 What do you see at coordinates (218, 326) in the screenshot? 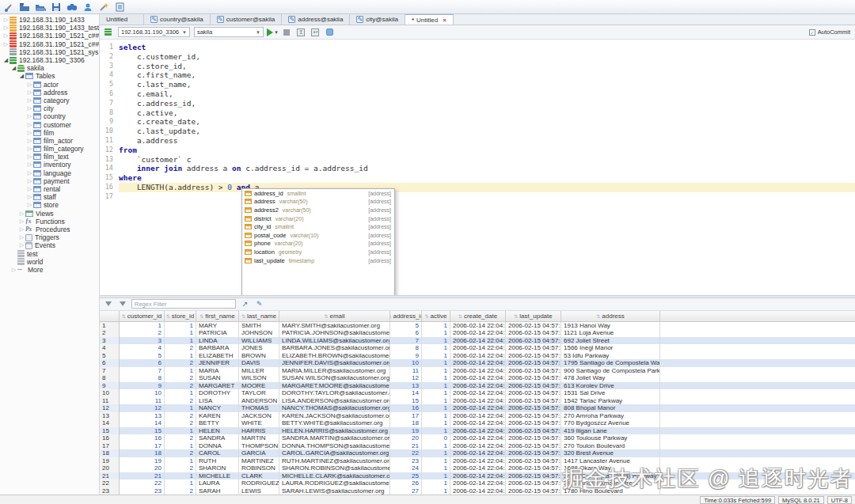
I see `cell-first_name: MARY` at bounding box center [218, 326].